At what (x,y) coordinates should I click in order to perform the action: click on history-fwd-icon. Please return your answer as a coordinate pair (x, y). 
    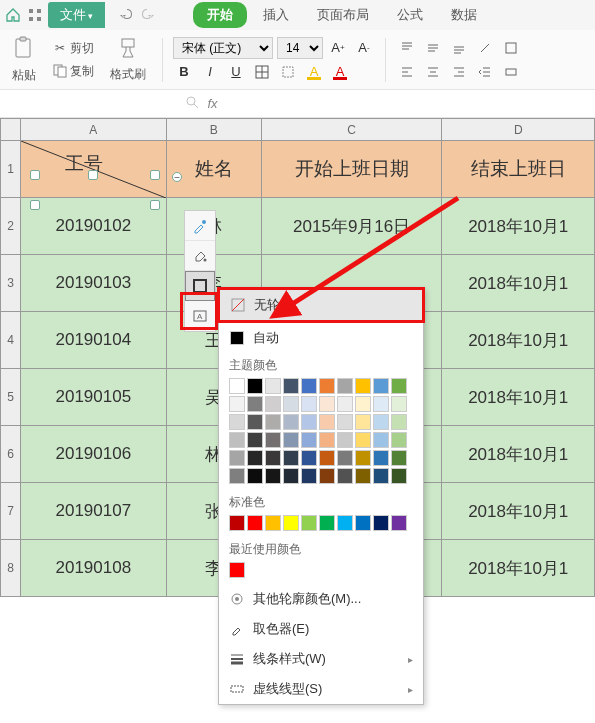
    Looking at the image, I should click on (147, 16).